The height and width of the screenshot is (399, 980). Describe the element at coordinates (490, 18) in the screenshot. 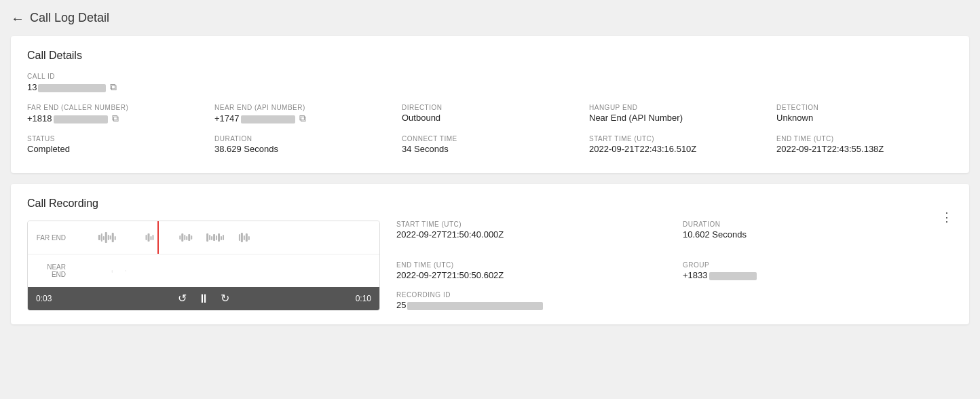

I see `page-header: ← Call Log Detail` at that location.